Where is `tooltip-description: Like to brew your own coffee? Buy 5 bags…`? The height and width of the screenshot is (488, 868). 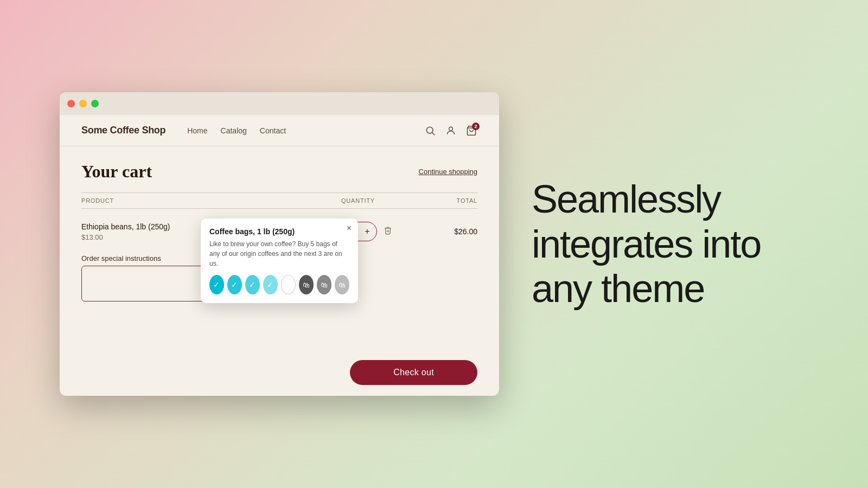
tooltip-description: Like to brew your own coffee? Buy 5 bags… is located at coordinates (279, 254).